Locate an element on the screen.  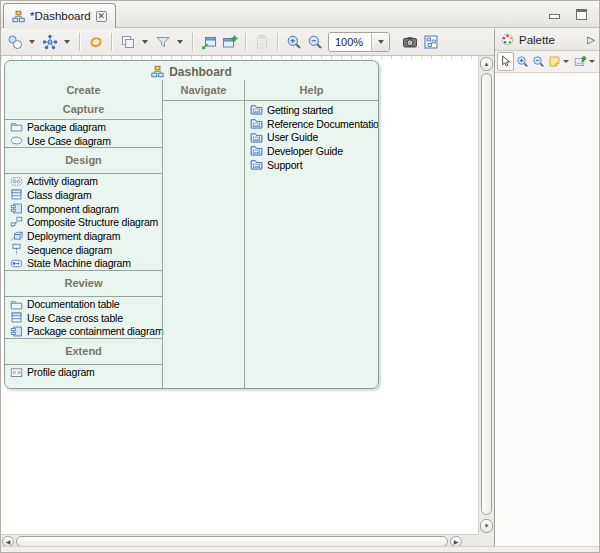
attach-tool is located at coordinates (586, 62).